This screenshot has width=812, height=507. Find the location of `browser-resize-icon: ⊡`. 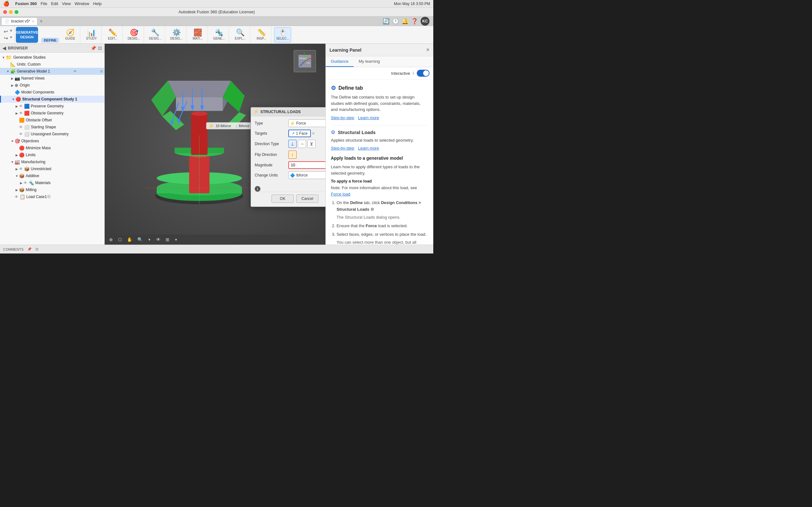

browser-resize-icon: ⊡ is located at coordinates (100, 48).